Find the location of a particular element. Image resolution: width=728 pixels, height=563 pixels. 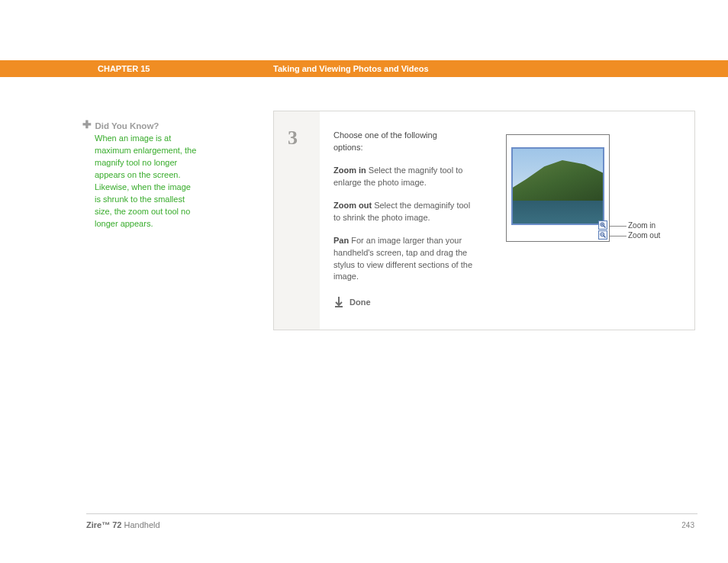

did-you-know-text: When an image is at maximum enlargement,… is located at coordinates (146, 182).